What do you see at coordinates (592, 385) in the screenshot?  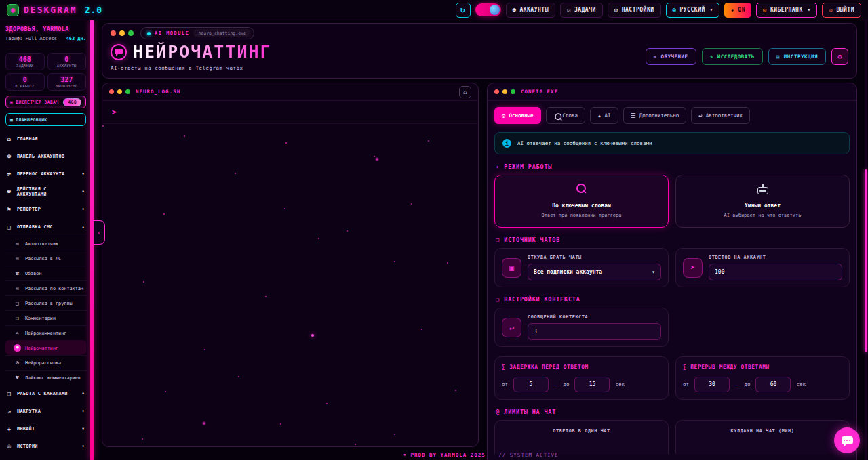 I see `delay-to-input` at bounding box center [592, 385].